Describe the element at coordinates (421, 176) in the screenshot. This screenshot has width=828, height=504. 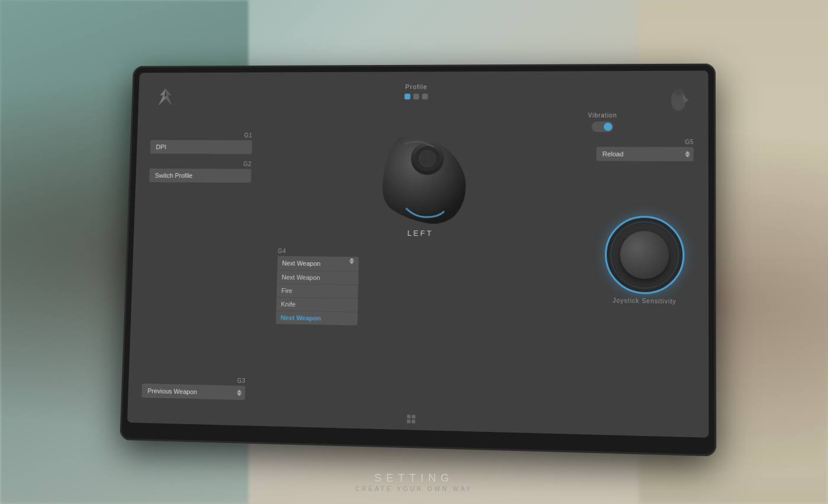
I see `mouse-container` at that location.